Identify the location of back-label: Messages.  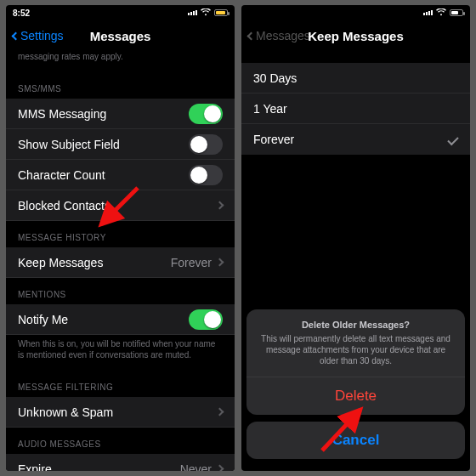
(283, 36).